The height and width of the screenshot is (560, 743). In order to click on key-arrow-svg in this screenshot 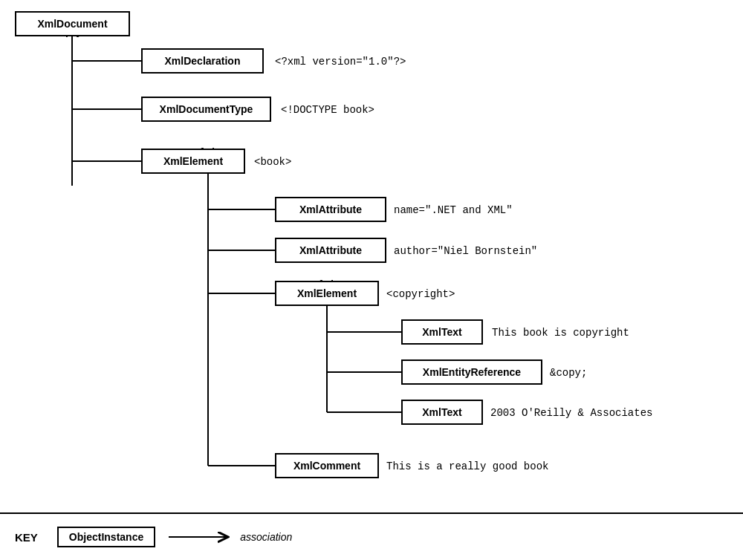, I will do `click(201, 537)`.